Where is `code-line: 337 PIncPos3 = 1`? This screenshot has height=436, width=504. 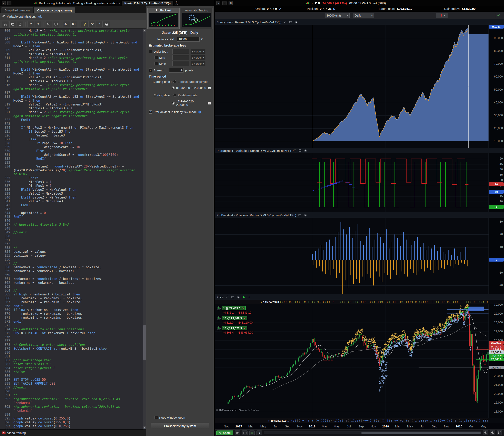
code-line: 337 PIncPos3 = 1 is located at coordinates (72, 186).